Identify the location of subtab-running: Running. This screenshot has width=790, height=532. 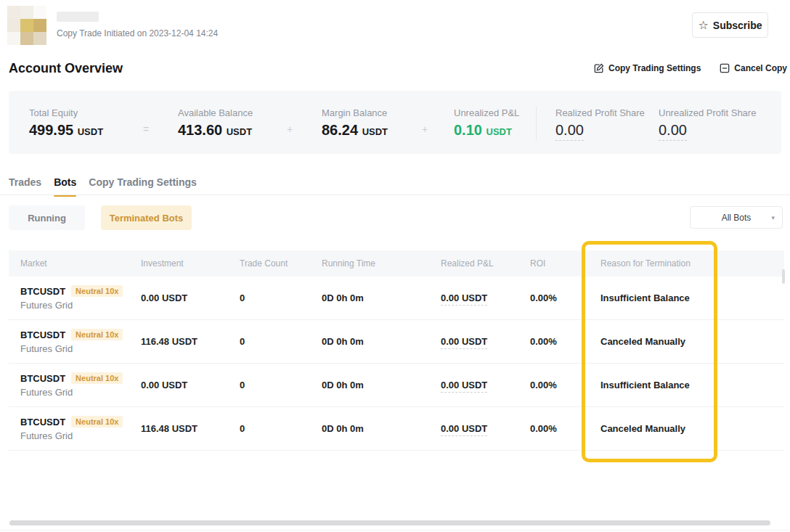
(46, 218).